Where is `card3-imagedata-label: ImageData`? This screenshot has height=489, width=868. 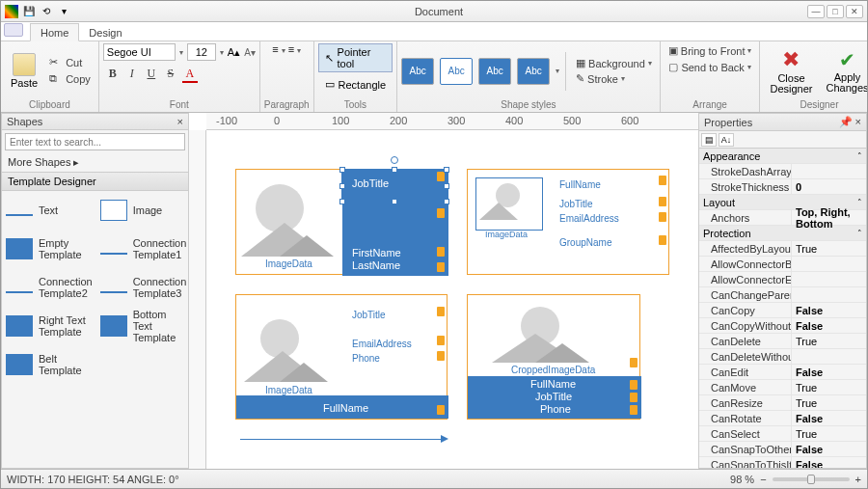
card3-imagedata-label: ImageData is located at coordinates (289, 390).